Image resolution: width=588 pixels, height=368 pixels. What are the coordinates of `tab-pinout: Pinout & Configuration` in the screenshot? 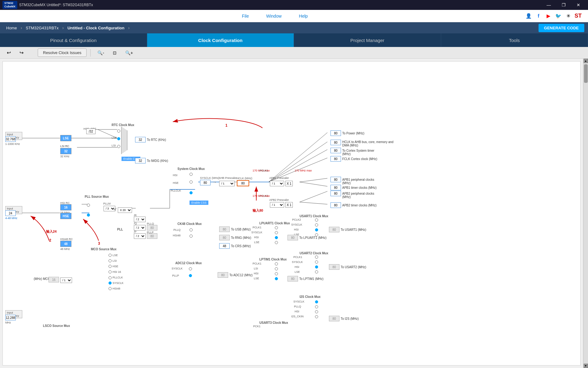 It's located at (74, 40).